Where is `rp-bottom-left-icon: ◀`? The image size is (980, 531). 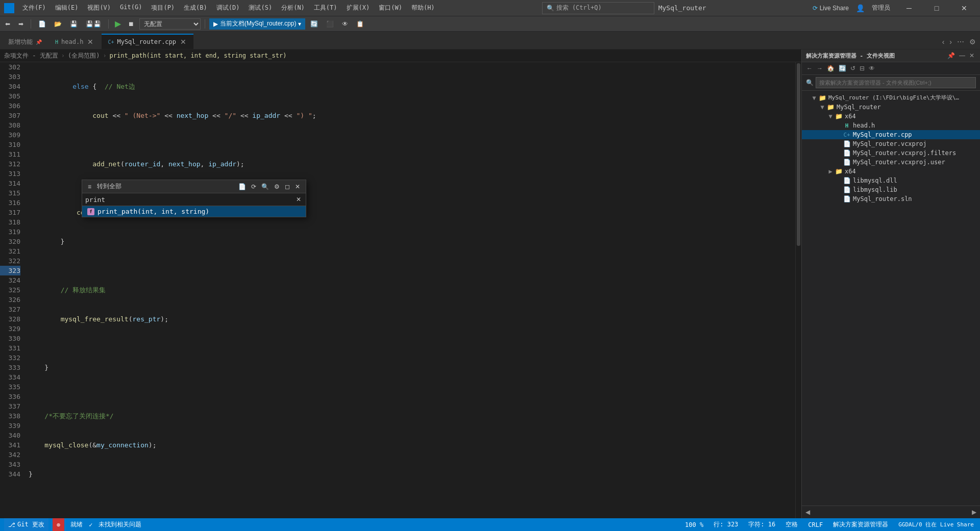 rp-bottom-left-icon: ◀ is located at coordinates (807, 512).